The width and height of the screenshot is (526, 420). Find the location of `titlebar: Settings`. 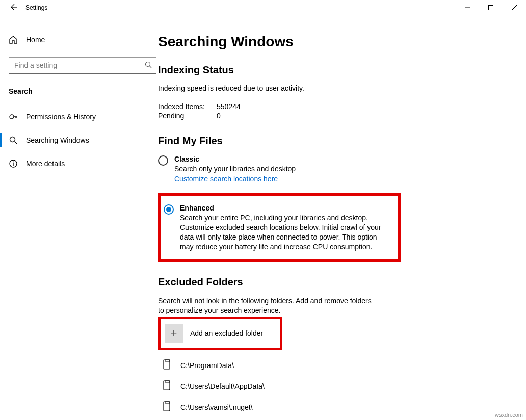

titlebar: Settings is located at coordinates (263, 8).